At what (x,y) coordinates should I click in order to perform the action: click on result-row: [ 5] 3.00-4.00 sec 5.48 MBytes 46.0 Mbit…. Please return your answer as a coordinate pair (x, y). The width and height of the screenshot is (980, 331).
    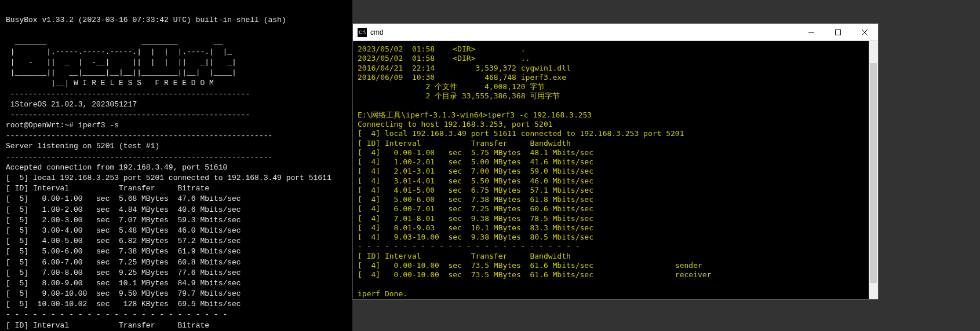
    Looking at the image, I should click on (123, 230).